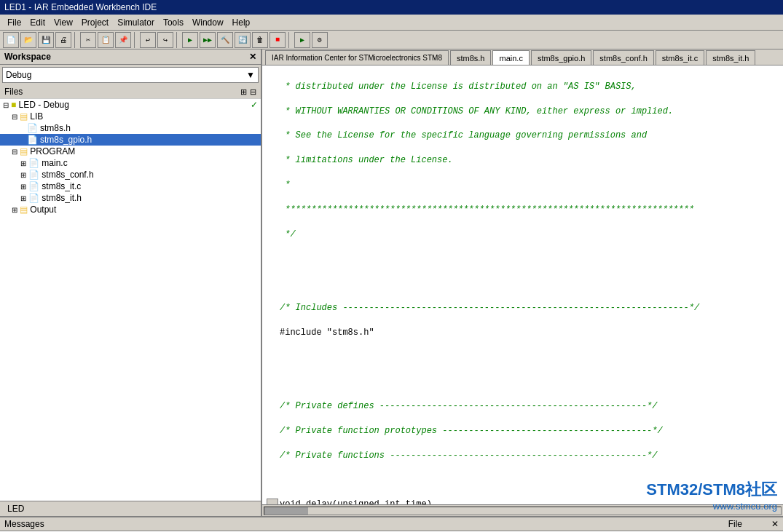  Describe the element at coordinates (471, 57) in the screenshot. I see `tab-stm8sh: stm8s.h` at that location.